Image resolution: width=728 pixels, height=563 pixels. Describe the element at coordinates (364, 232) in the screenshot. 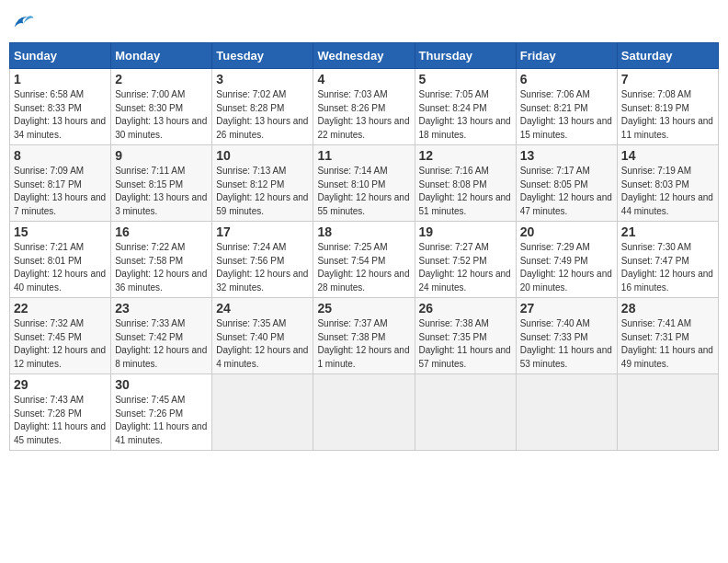

I see `day-number: 18` at that location.